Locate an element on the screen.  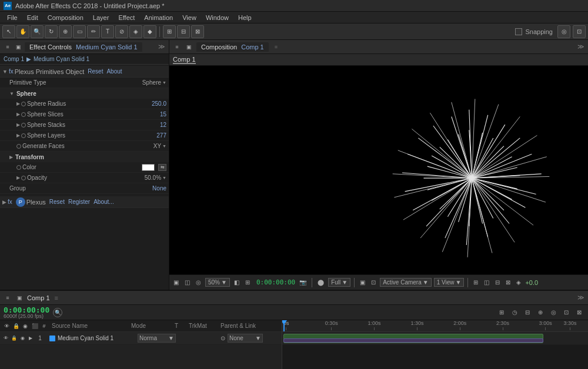
stacks-arrow: ▶ is located at coordinates (18, 125).